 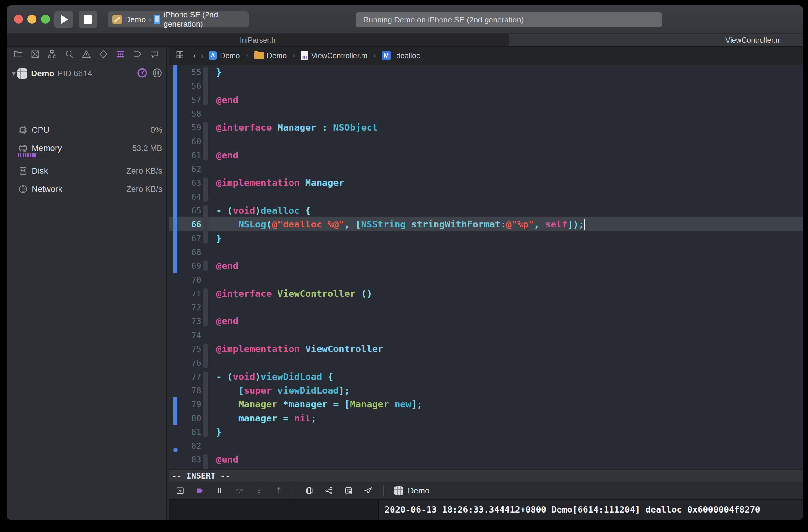 I want to click on code-line: @interface ViewController (), so click(x=294, y=293).